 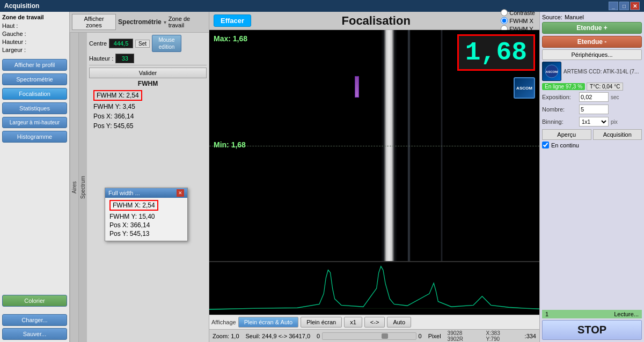 What do you see at coordinates (232, 20) in the screenshot?
I see `effacer-button: Effacer` at bounding box center [232, 20].